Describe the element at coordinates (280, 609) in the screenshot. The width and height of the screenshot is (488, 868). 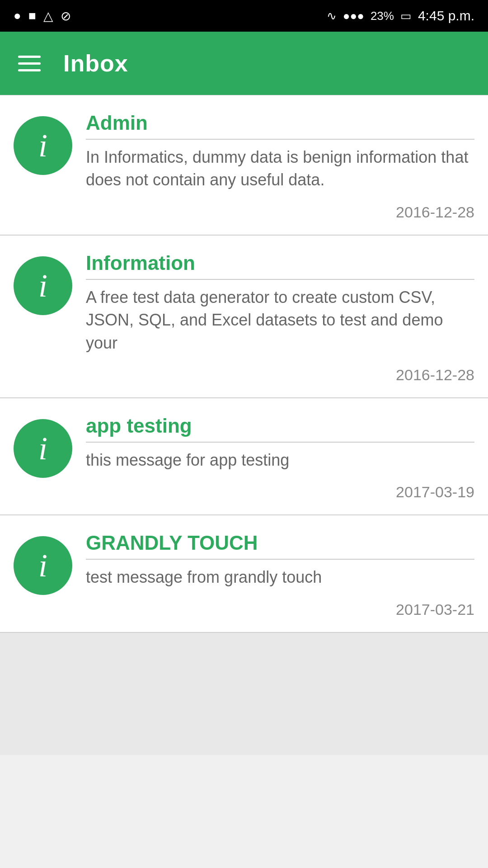
I see `item-date-4: 2017-03-21` at that location.